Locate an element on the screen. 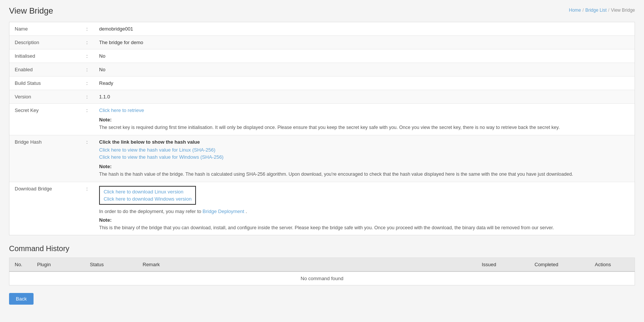  breadcrumb-bridge-list: Bridge List is located at coordinates (596, 10).